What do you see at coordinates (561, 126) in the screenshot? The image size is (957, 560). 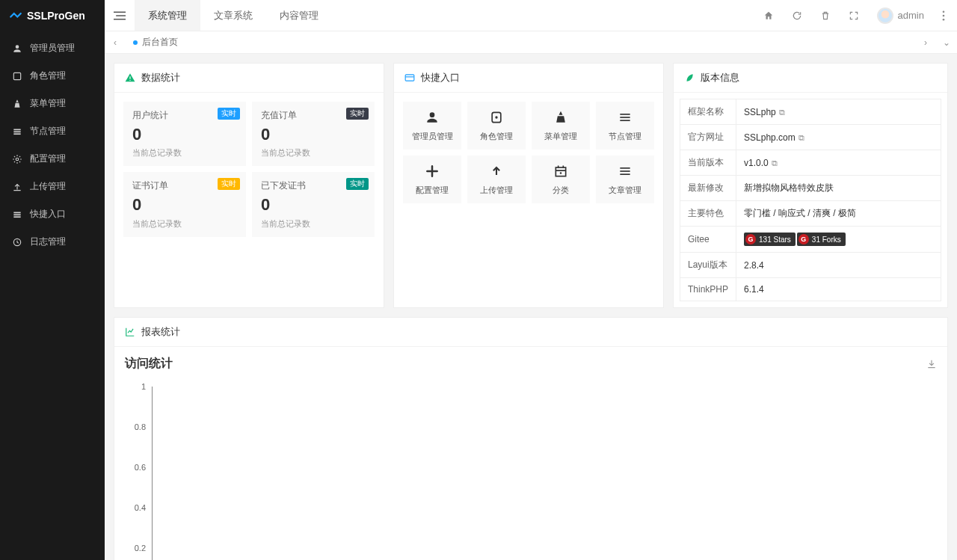 I see `quick-item: 菜单管理` at bounding box center [561, 126].